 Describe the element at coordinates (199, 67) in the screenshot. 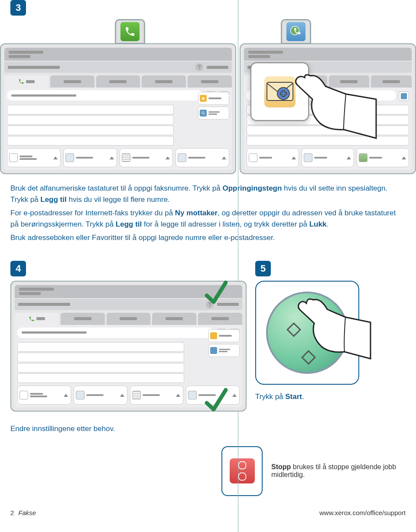

I see `help-icon: ?` at that location.